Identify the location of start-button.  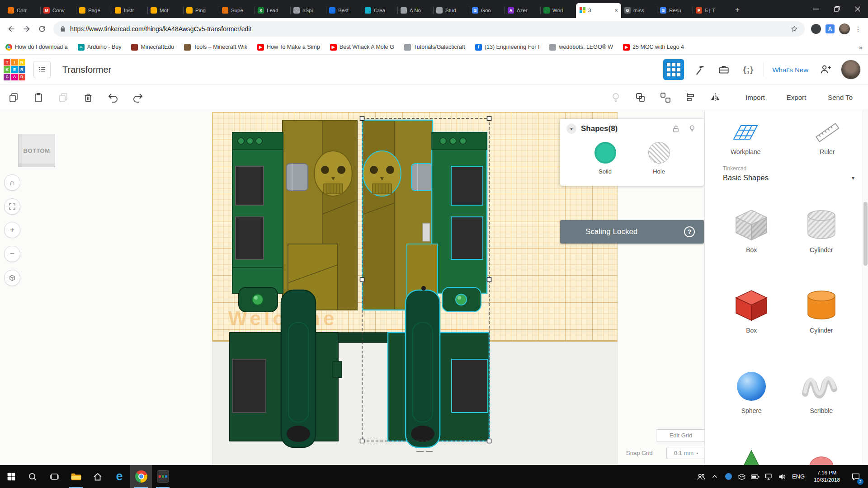
(11, 476).